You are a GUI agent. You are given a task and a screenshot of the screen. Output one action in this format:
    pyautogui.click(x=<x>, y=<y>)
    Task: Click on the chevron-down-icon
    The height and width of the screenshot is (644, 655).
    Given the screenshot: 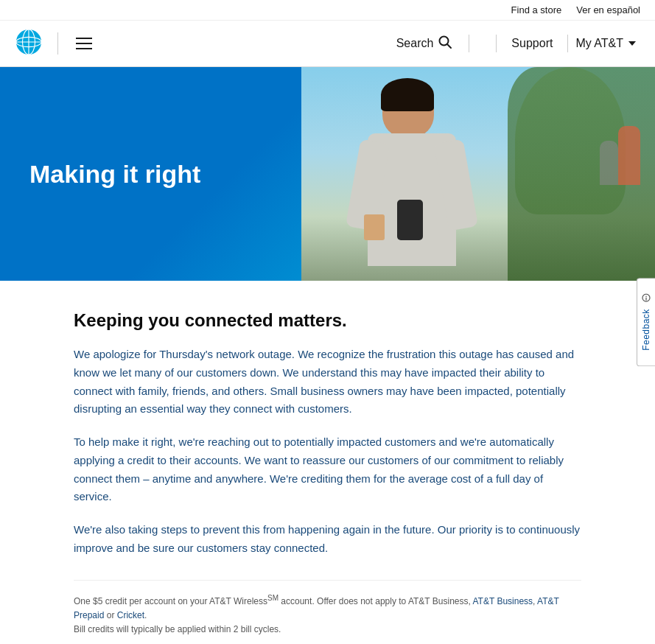 What is the action you would take?
    pyautogui.click(x=632, y=43)
    